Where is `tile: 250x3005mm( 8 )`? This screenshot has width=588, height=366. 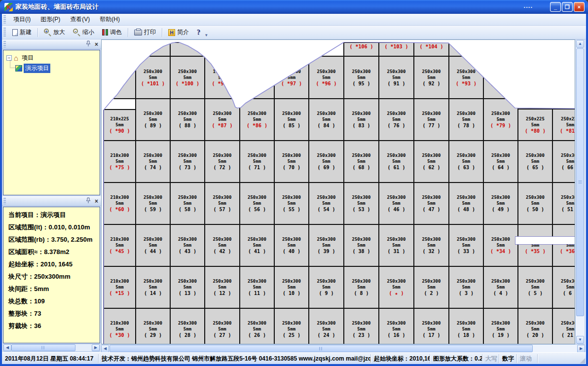
tile: 250x3005mm( 8 ) is located at coordinates (361, 287).